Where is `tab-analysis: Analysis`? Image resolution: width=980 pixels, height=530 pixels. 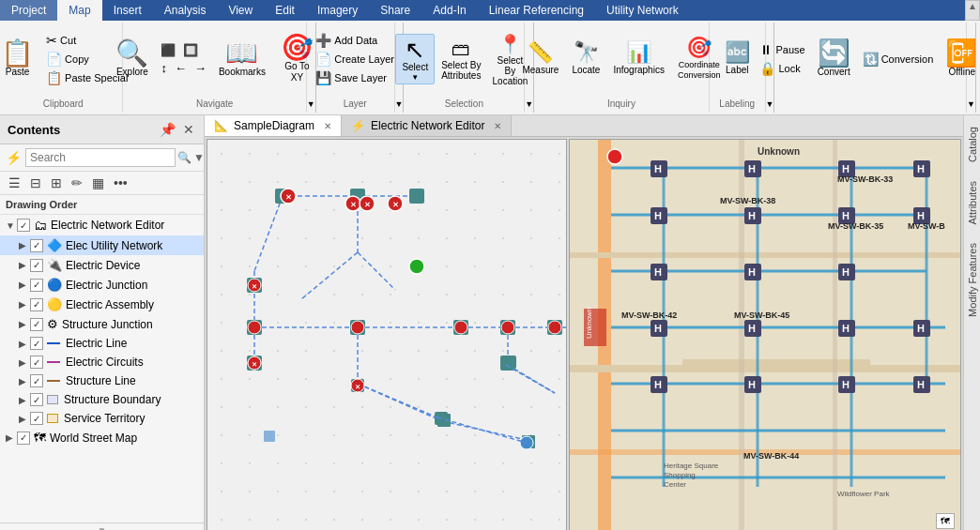
tab-analysis: Analysis is located at coordinates (186, 10).